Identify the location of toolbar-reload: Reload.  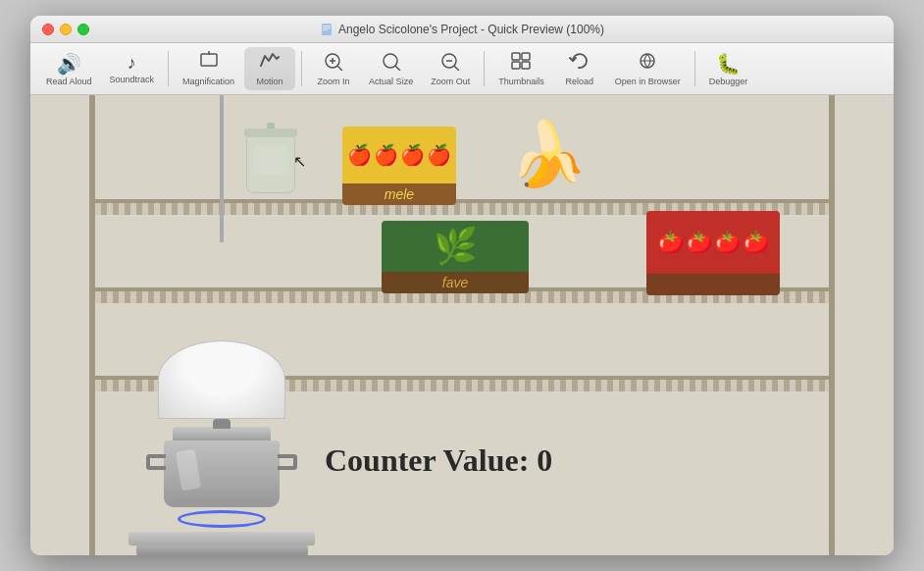
(580, 69).